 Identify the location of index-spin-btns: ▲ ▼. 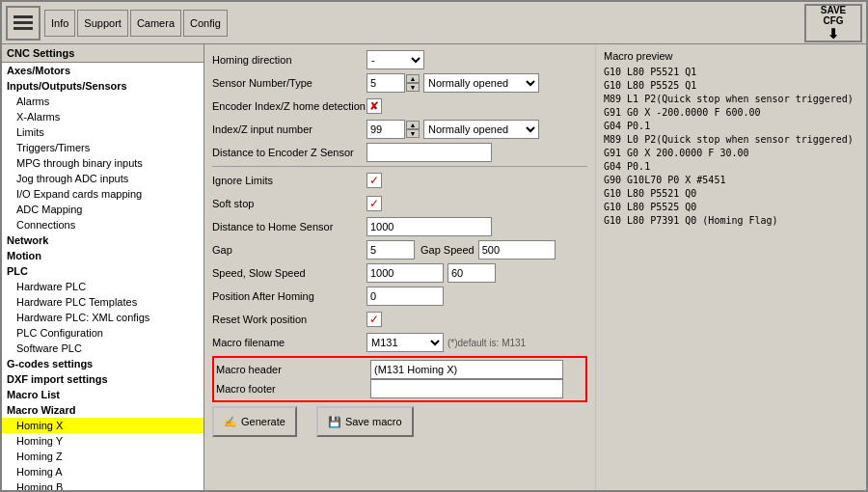
(413, 129).